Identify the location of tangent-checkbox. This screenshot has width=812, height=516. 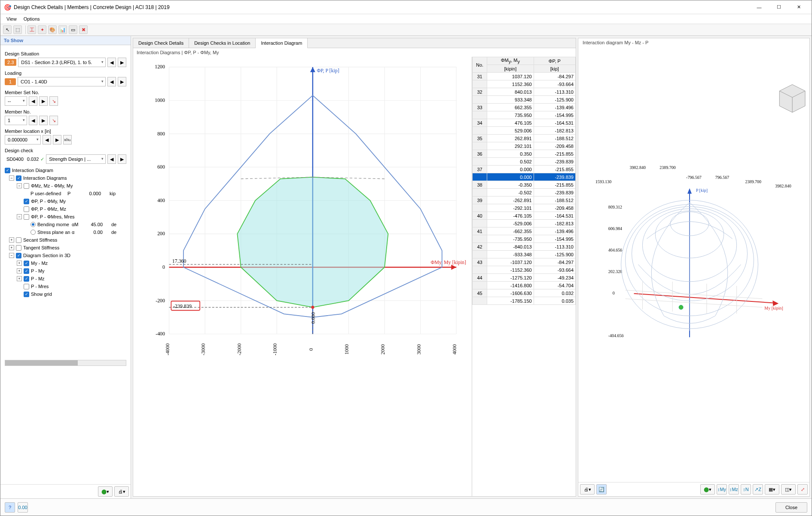
(19, 248).